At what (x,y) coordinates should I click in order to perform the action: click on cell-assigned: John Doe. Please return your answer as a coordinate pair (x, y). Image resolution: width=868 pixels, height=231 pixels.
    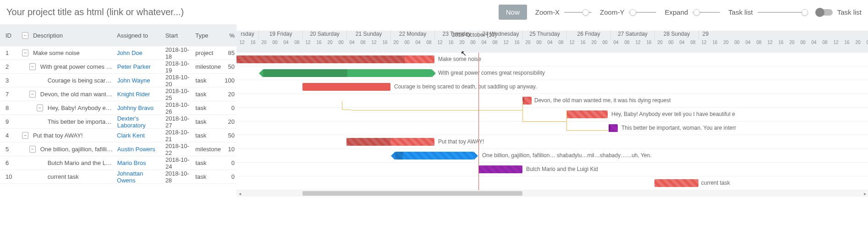
    Looking at the image, I should click on (139, 53).